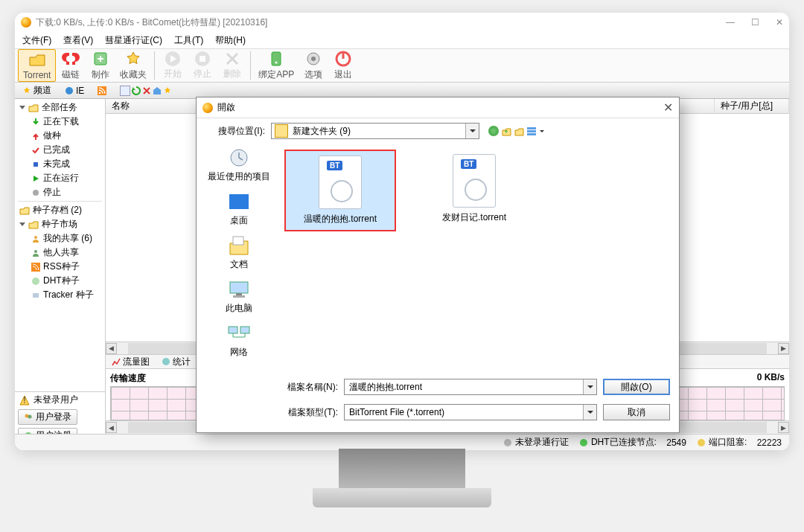 The width and height of the screenshot is (804, 532). What do you see at coordinates (375, 131) in the screenshot?
I see `lookin-combo: 新建文件夹 (9)` at bounding box center [375, 131].